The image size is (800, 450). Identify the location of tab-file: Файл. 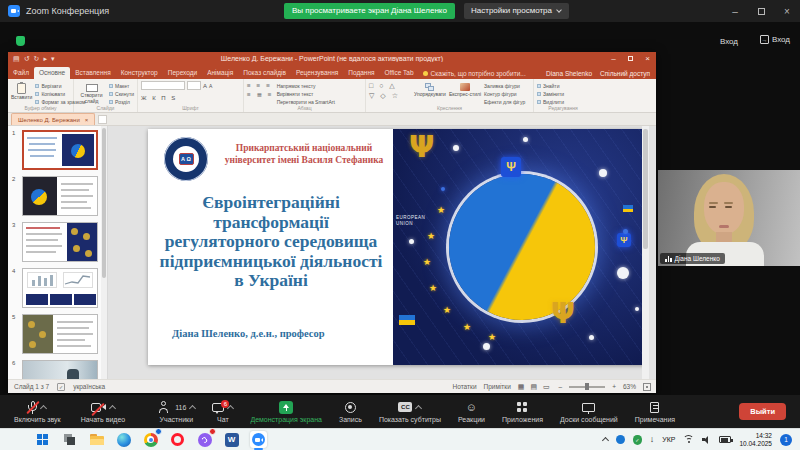
(21, 73).